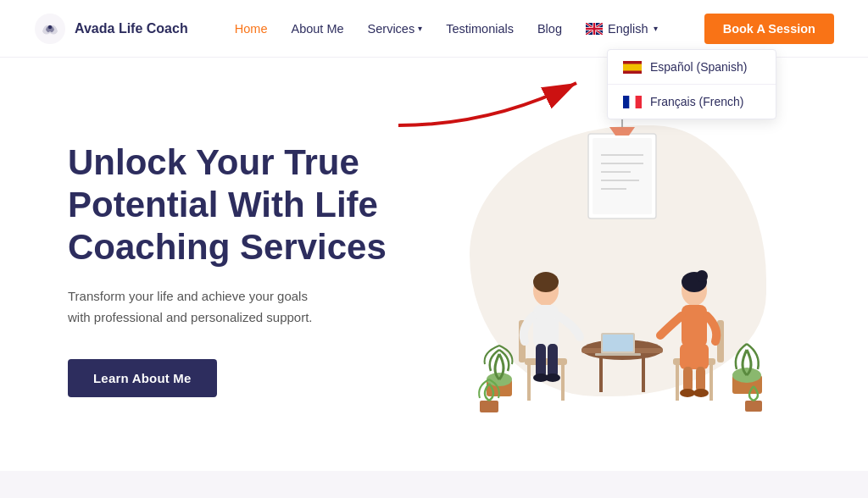 The width and height of the screenshot is (868, 498). I want to click on spain-flag-icon, so click(632, 68).